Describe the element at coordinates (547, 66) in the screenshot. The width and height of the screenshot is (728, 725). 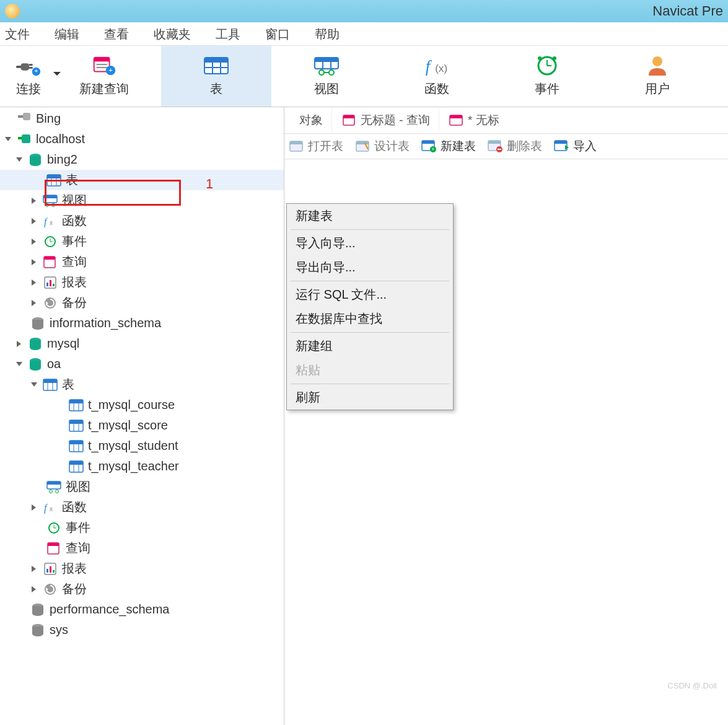
I see `clock-icon` at that location.